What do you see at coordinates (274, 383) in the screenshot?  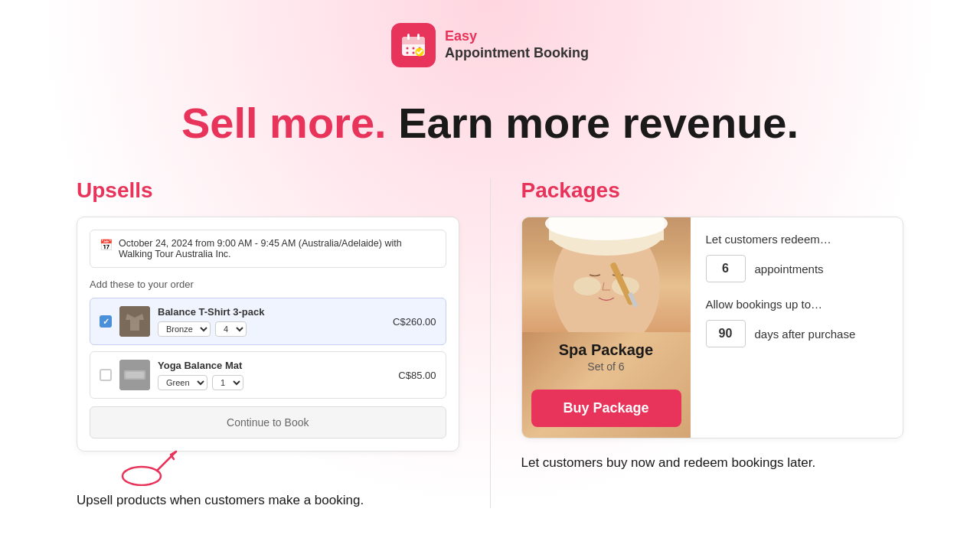 I see `product-2-variants: Green 1` at bounding box center [274, 383].